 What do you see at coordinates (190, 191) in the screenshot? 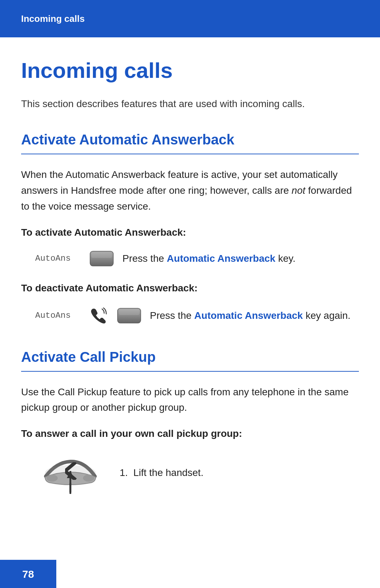
I see `section1-body: When the Automatic Answerback feature is…` at bounding box center [190, 191].